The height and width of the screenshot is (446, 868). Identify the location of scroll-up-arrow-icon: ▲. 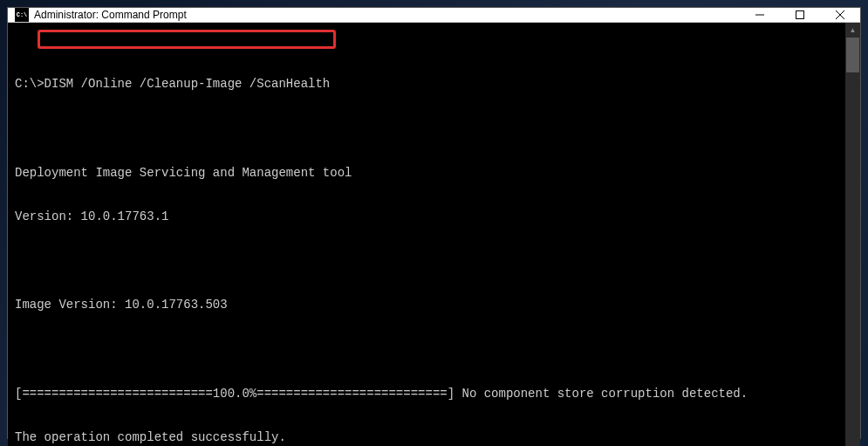
(853, 30).